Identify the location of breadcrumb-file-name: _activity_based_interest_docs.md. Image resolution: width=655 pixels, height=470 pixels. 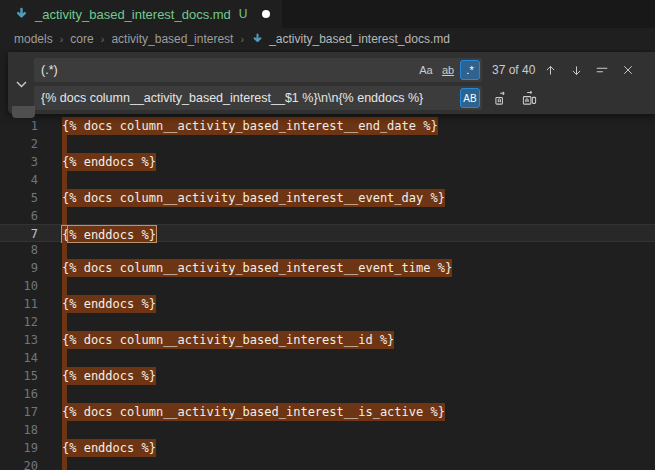
(360, 39).